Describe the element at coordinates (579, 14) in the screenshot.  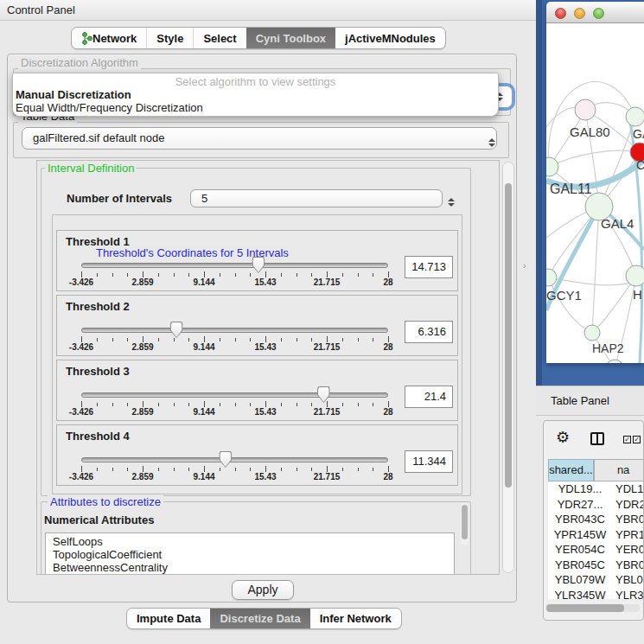
I see `minimize-traffic-light-icon` at that location.